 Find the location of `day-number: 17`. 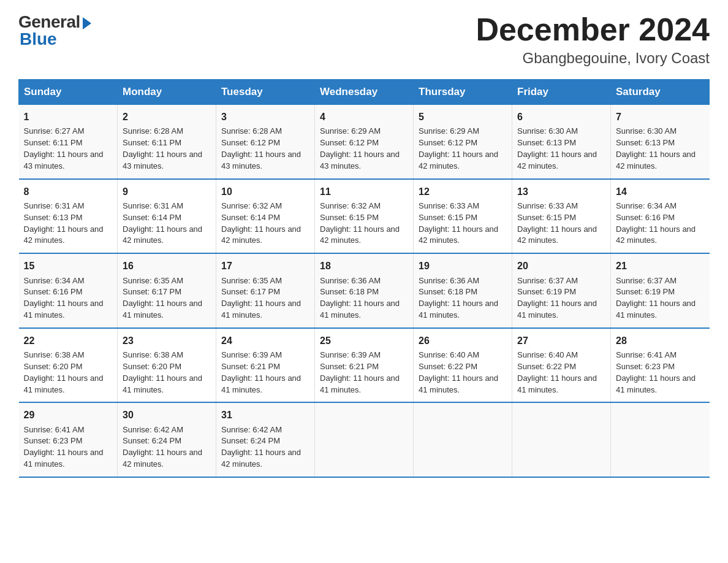

day-number: 17 is located at coordinates (265, 266).